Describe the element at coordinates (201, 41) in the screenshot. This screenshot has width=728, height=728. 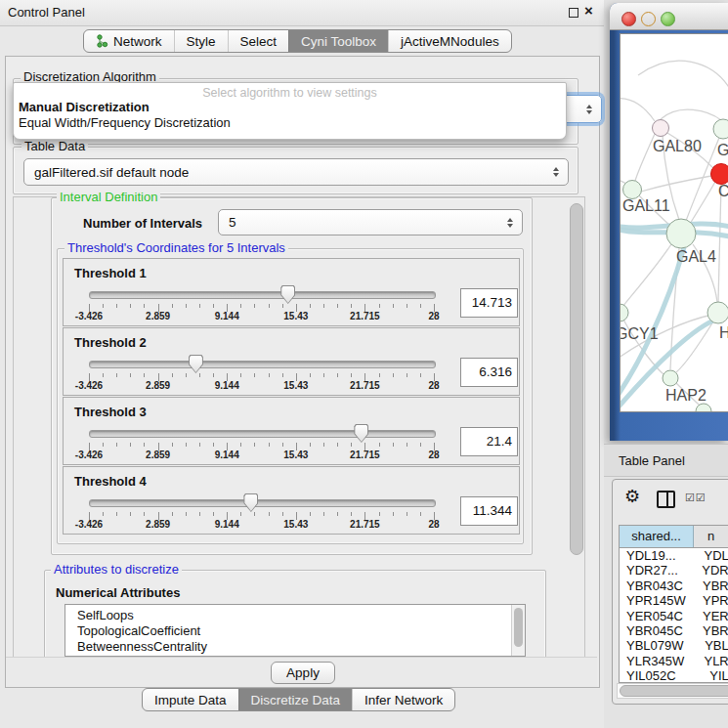
I see `tab-style: Style` at that location.